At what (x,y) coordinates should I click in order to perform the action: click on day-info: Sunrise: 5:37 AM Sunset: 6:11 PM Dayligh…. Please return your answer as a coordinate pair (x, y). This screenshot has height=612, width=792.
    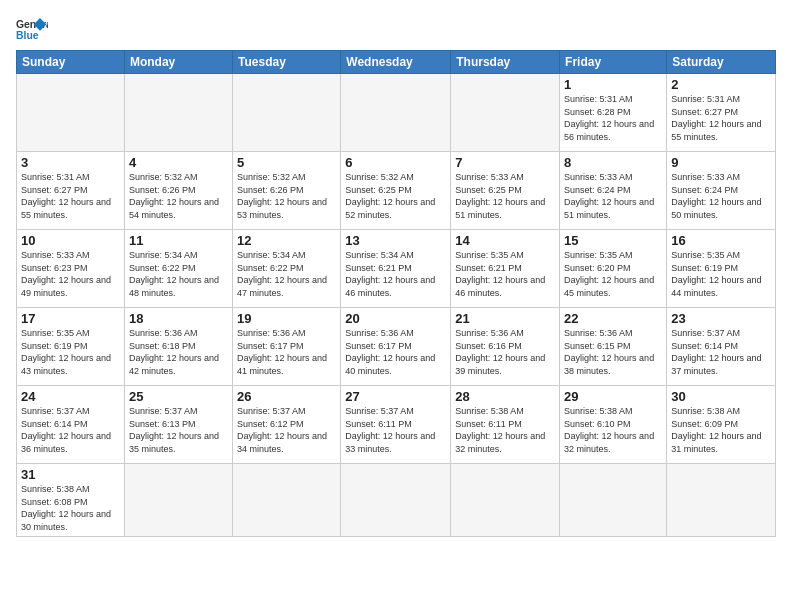
    Looking at the image, I should click on (396, 430).